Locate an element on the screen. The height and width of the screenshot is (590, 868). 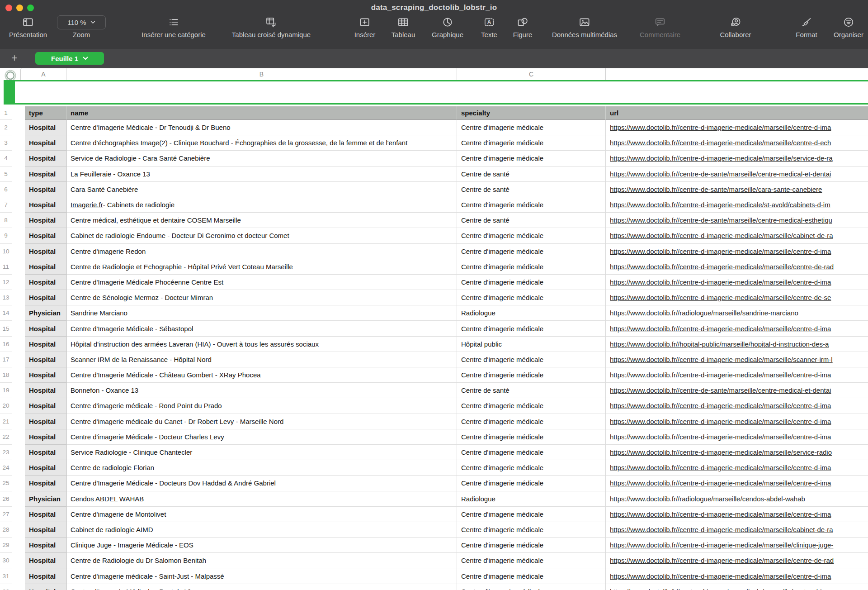
cell-name: Centre d'imagerie médicale - Rond Point … is located at coordinates (262, 406).